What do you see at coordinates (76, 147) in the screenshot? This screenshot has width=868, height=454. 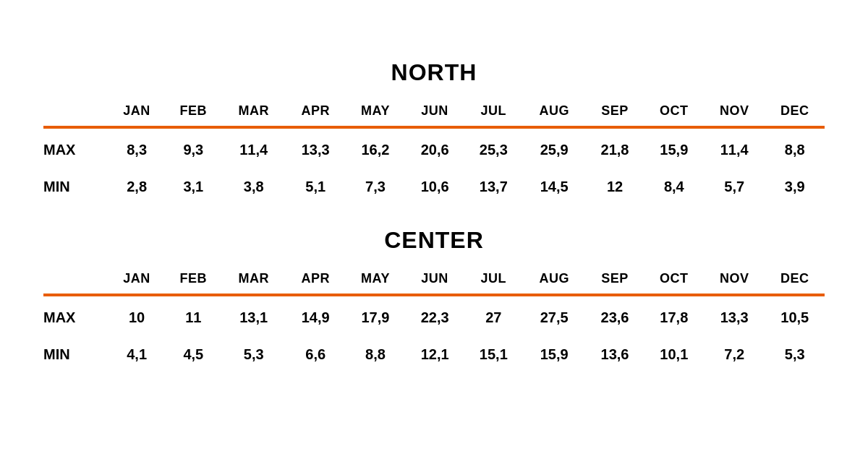 I see `north-row-label-max: MAX` at bounding box center [76, 147].